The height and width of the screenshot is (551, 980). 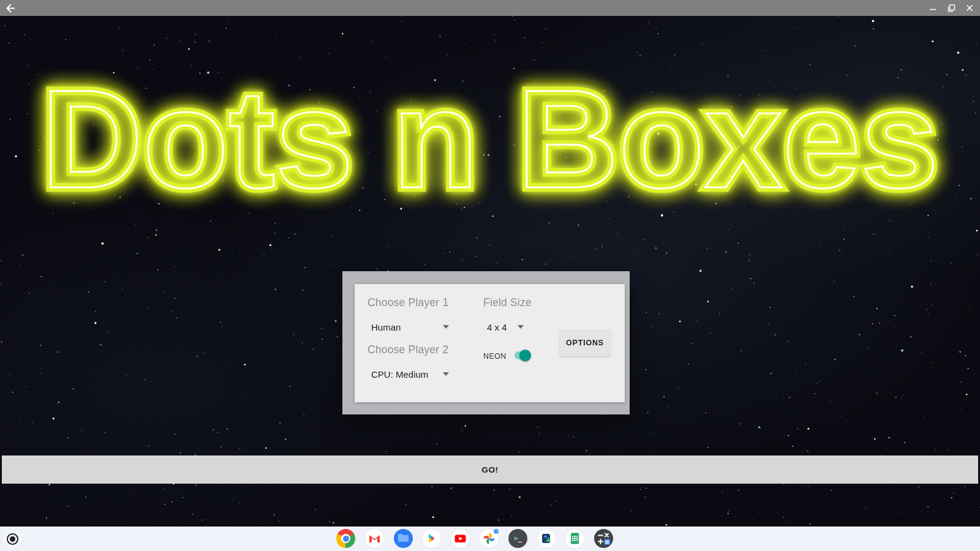 What do you see at coordinates (345, 539) in the screenshot?
I see `chrome-icon` at bounding box center [345, 539].